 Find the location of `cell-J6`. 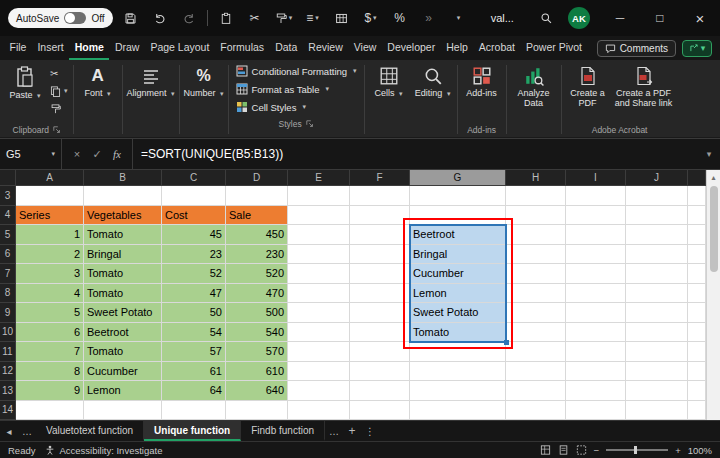

cell-J6 is located at coordinates (657, 255).